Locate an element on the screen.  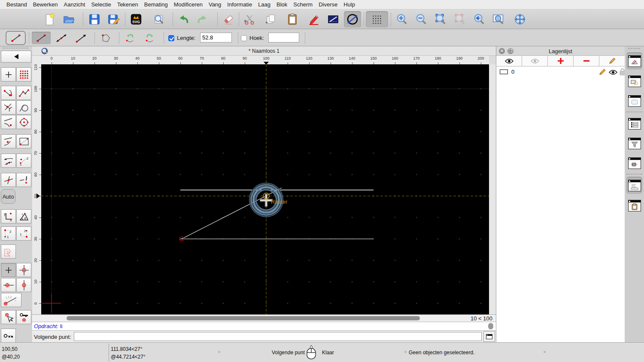
clipboard-panel-button is located at coordinates (635, 205).